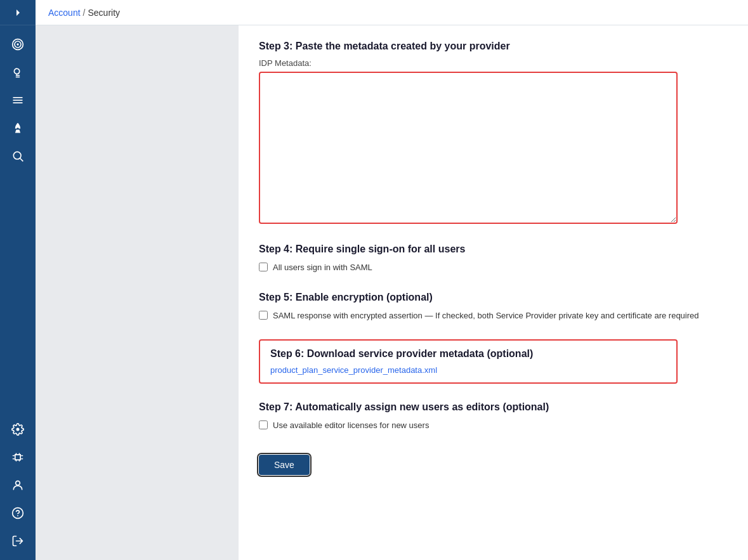  What do you see at coordinates (18, 124) in the screenshot?
I see `sidebar-top-icons` at bounding box center [18, 124].